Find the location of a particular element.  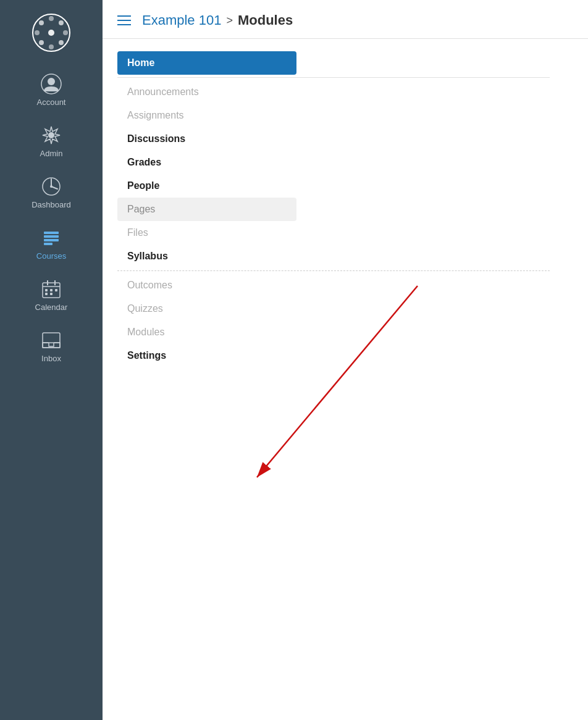

nav-item-modules: Modules is located at coordinates (207, 332).